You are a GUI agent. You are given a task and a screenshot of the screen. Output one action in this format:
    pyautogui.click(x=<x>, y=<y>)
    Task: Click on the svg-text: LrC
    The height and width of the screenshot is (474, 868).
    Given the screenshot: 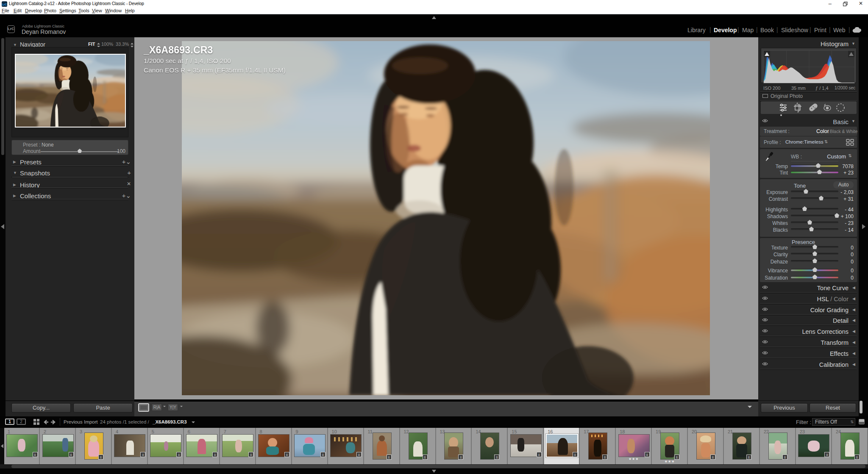 What is the action you would take?
    pyautogui.click(x=5, y=4)
    